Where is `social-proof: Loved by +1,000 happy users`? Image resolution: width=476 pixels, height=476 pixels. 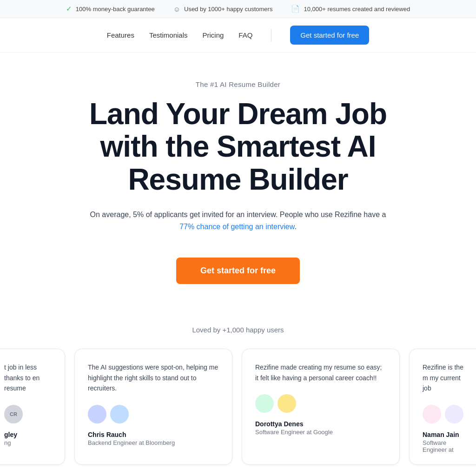 social-proof: Loved by +1,000 happy users is located at coordinates (238, 330).